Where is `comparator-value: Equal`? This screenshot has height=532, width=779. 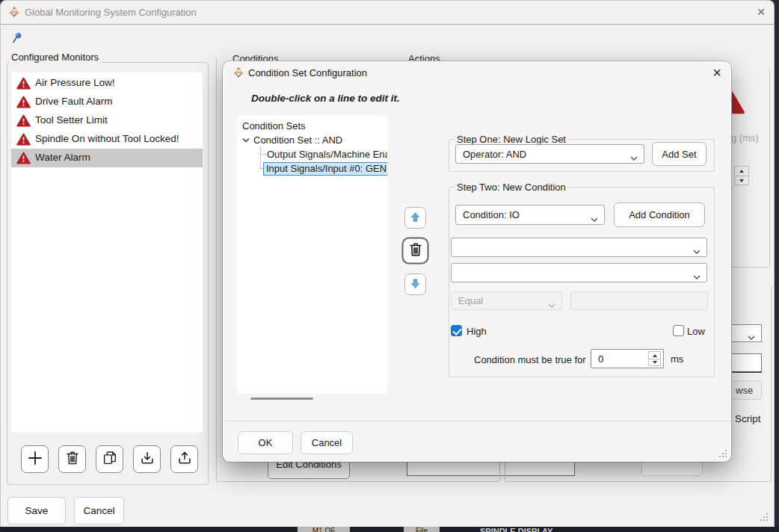
comparator-value: Equal is located at coordinates (471, 300).